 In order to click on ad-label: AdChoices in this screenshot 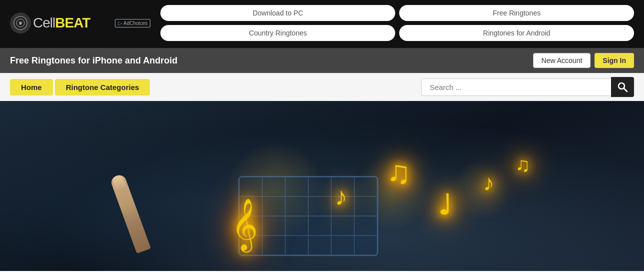, I will do `click(135, 23)`.